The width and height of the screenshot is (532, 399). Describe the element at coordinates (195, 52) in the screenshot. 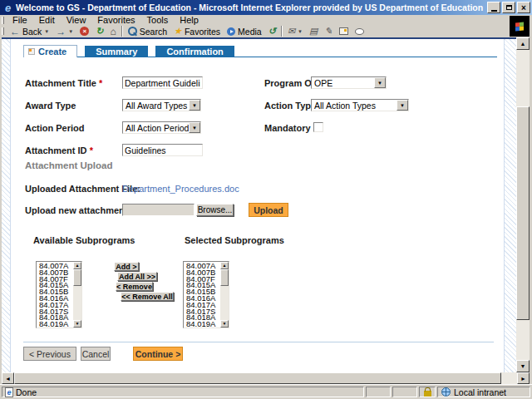

I see `tab-confirmation: Confirmation` at that location.